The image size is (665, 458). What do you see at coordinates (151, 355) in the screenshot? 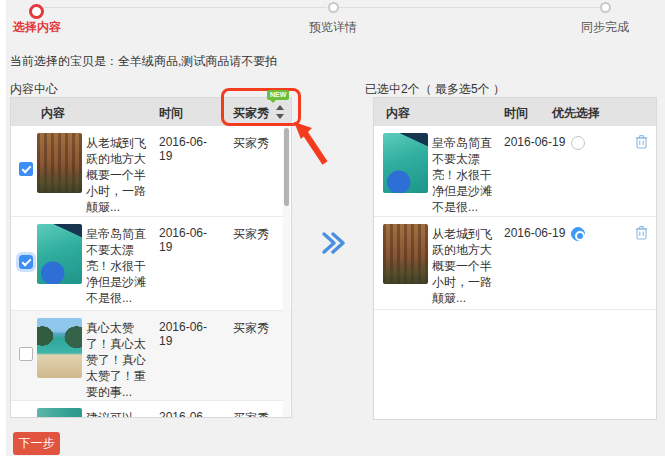
I see `table-row: 真心太赞了！真心太赞了！真心太赞了！重要的事... 2016-06-19 买家秀` at bounding box center [151, 355].